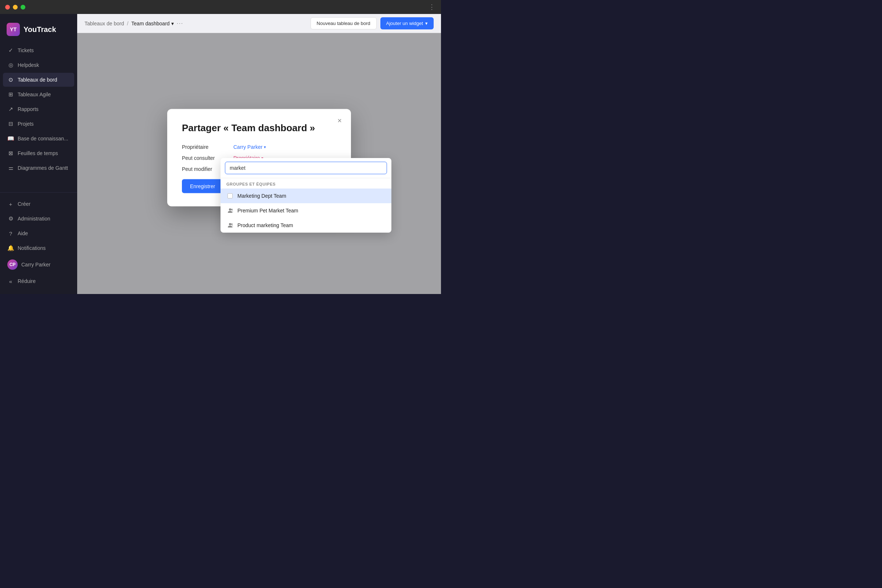 The image size is (882, 588). What do you see at coordinates (36, 265) in the screenshot?
I see `user-name: Carry Parker` at bounding box center [36, 265].